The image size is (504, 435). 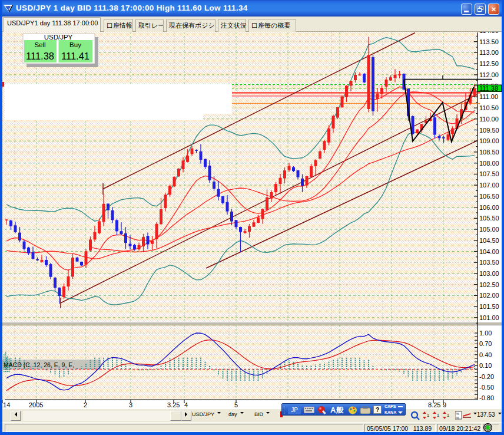 I want to click on svg-text: 110.00, so click(x=489, y=119).